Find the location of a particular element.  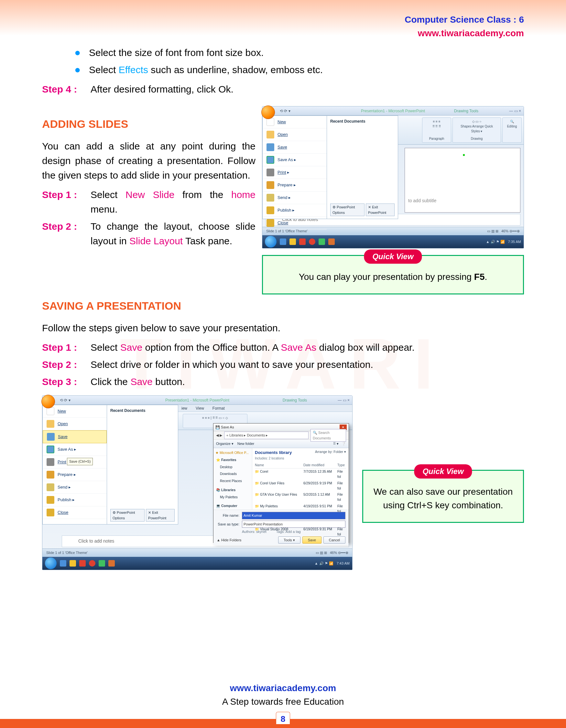

save-tooltip: Save (Ctrl+S) is located at coordinates (80, 461).